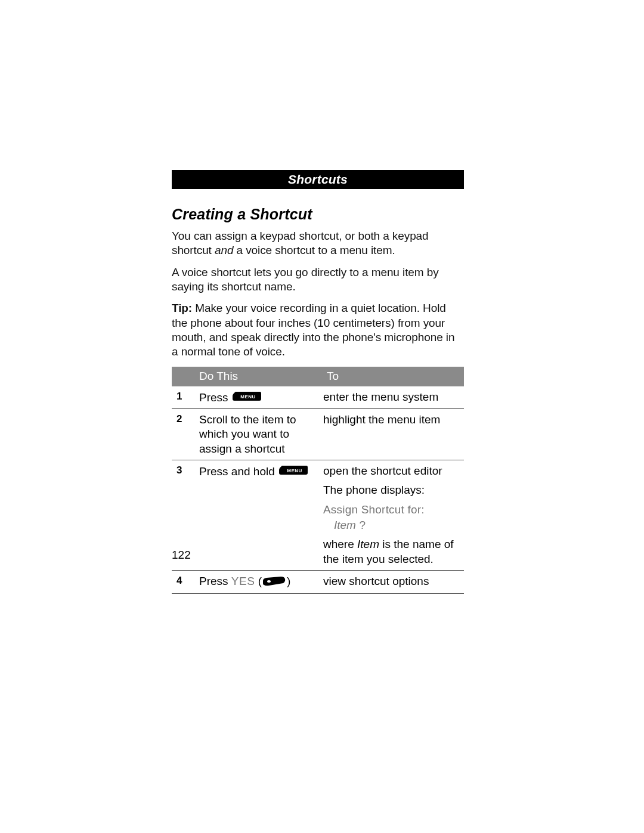  What do you see at coordinates (182, 308) in the screenshot?
I see `tip-label: Tip:` at bounding box center [182, 308].